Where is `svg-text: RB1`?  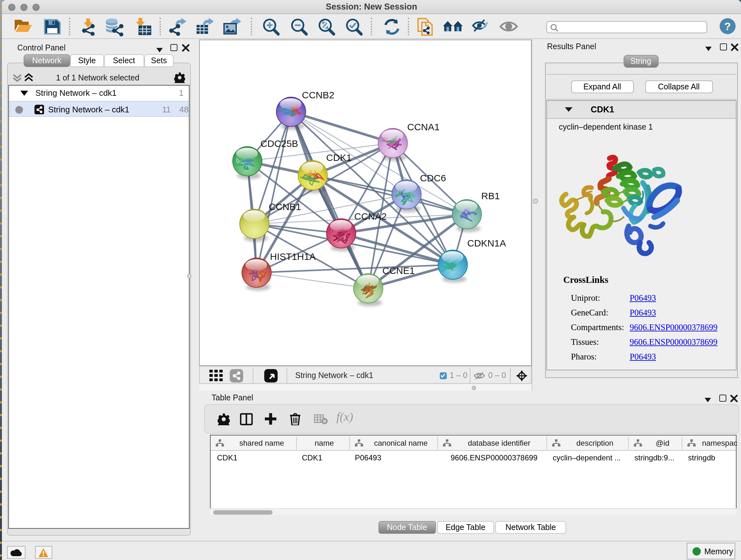 svg-text: RB1 is located at coordinates (490, 196).